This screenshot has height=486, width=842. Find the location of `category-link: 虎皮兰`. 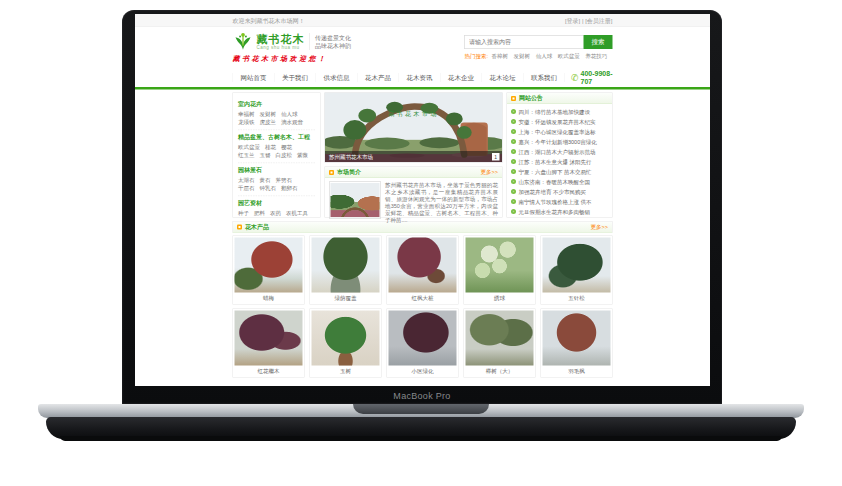

category-link: 虎皮兰 is located at coordinates (268, 122).